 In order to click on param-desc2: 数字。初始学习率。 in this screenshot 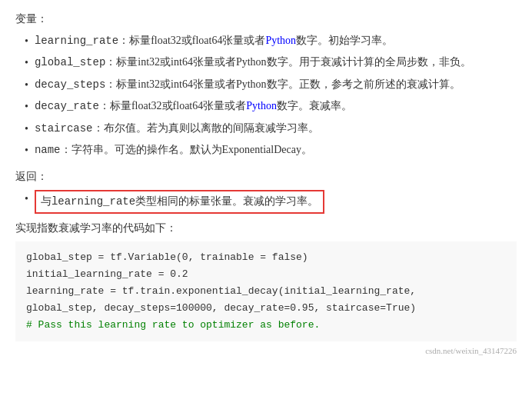, I will do `click(344, 40)`.